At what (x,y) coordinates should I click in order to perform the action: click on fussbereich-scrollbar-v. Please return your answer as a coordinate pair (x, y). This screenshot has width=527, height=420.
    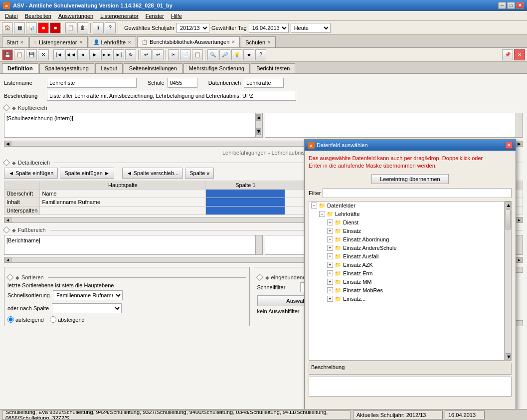
    Looking at the image, I should click on (259, 245).